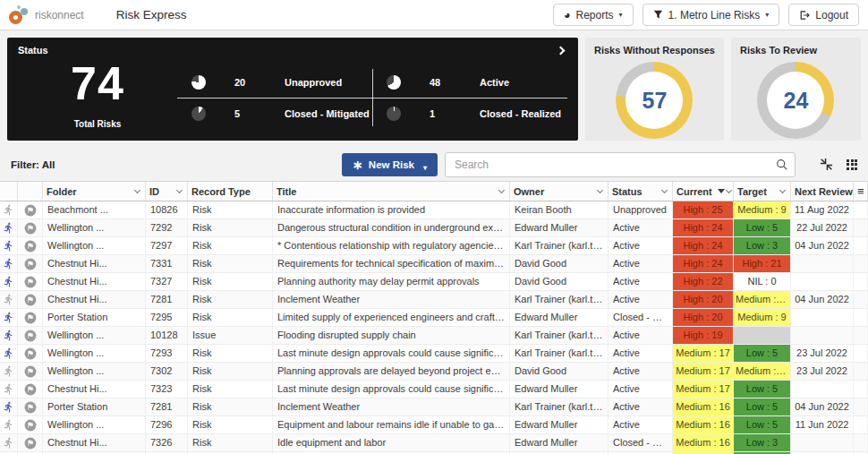  What do you see at coordinates (390, 165) in the screenshot?
I see `new-risk-button: ∗ New Risk ▾` at bounding box center [390, 165].